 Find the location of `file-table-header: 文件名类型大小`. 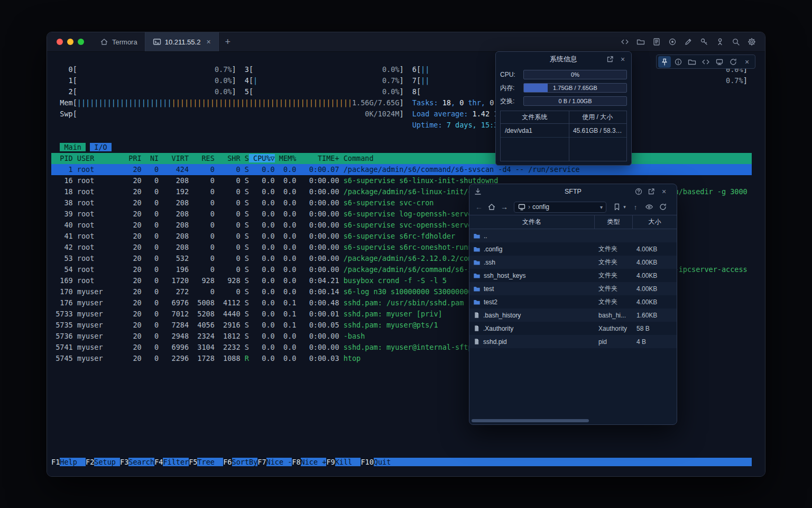

file-table-header: 文件名类型大小 is located at coordinates (573, 222).